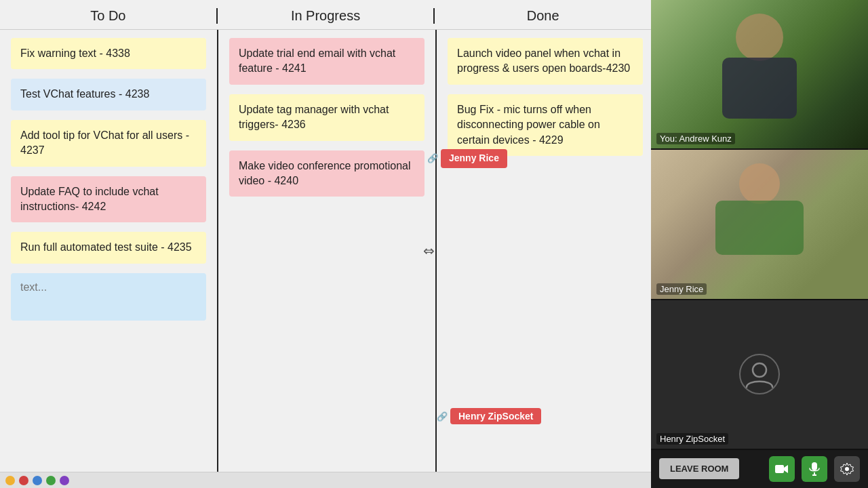  Describe the element at coordinates (760, 469) in the screenshot. I see `controls-bar: LEAVE ROOM` at that location.